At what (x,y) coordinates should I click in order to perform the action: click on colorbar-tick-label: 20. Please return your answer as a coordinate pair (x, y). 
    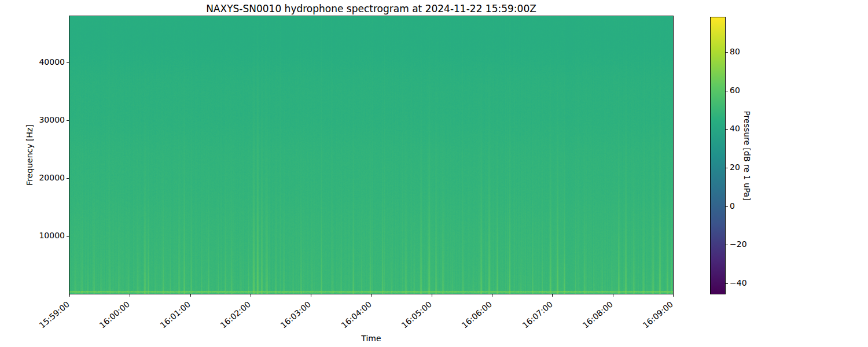
    Looking at the image, I should click on (735, 167).